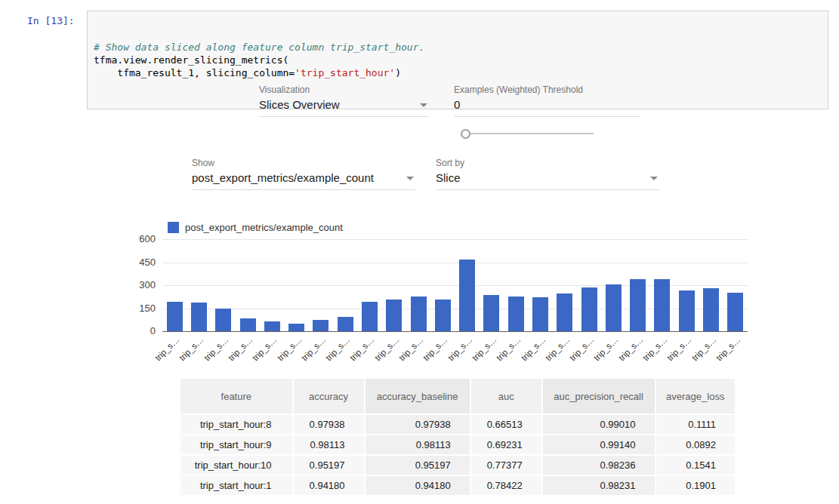 The image size is (839, 504). I want to click on table-row: trip_start_hour:90.981130.981130.692310.…, so click(458, 445).